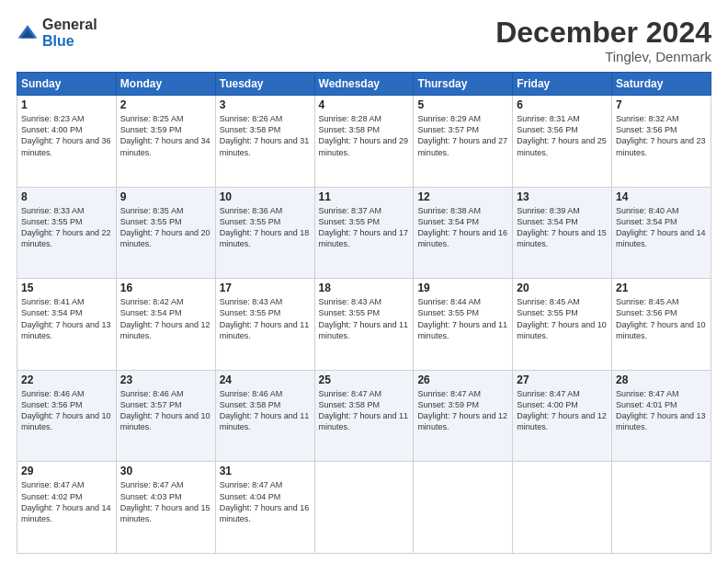 This screenshot has height=563, width=728. I want to click on day-number: 21, so click(662, 288).